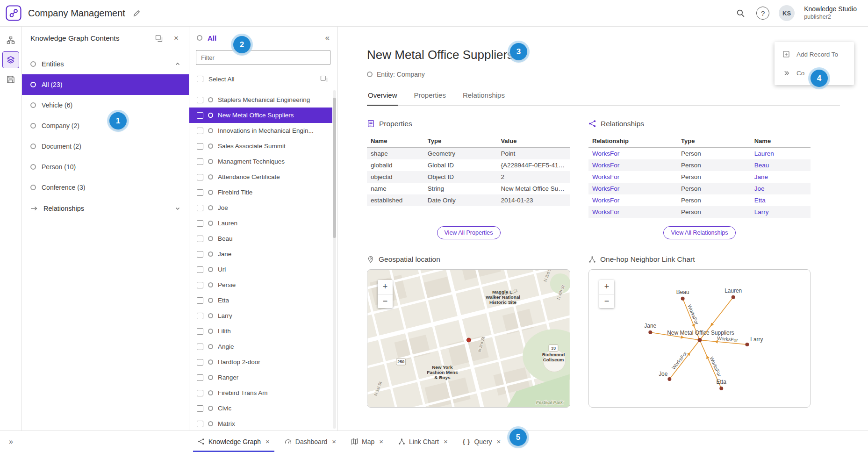 The width and height of the screenshot is (868, 452). Describe the element at coordinates (335, 259) in the screenshot. I see `scrollbar` at that location.